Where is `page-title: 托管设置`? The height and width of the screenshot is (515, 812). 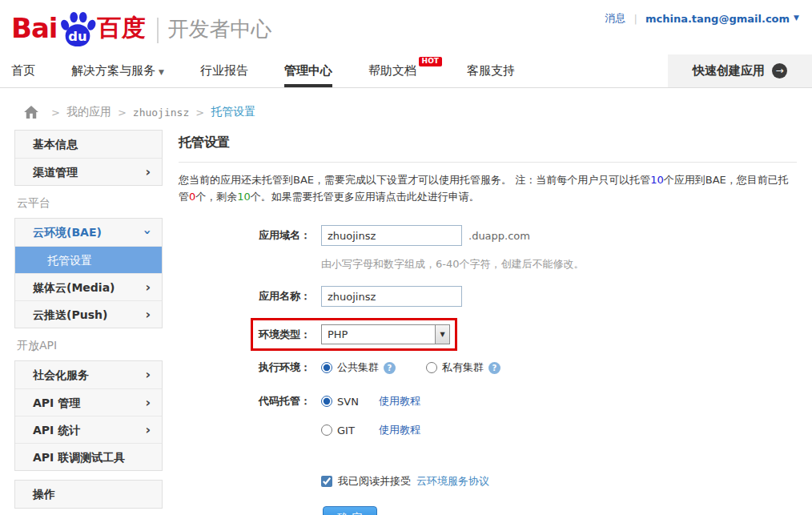
page-title: 托管设置 is located at coordinates (488, 146).